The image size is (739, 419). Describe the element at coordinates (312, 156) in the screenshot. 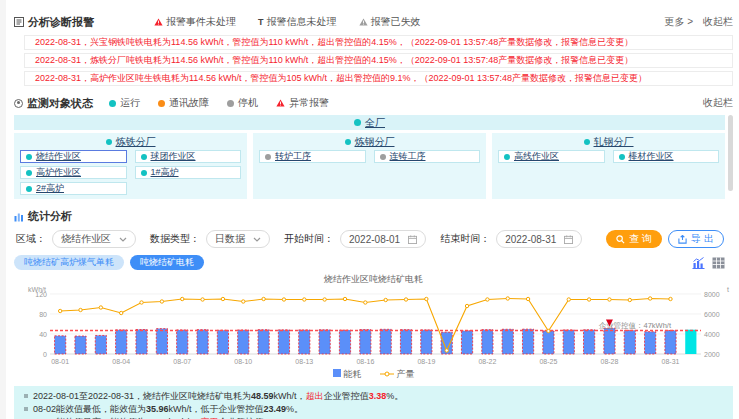

I see `plant-node: 转炉工序` at that location.